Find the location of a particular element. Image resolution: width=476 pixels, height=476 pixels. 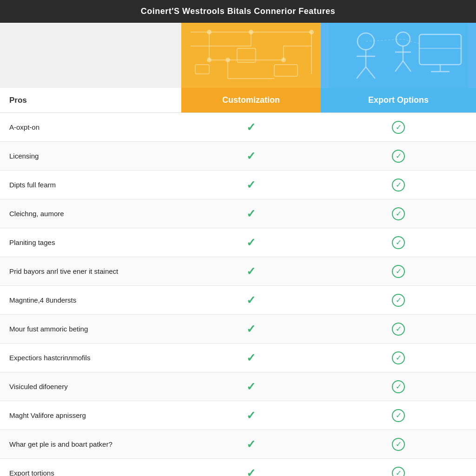

table-row: Whar get ple is and boart patker?✓✓ is located at coordinates (238, 444).